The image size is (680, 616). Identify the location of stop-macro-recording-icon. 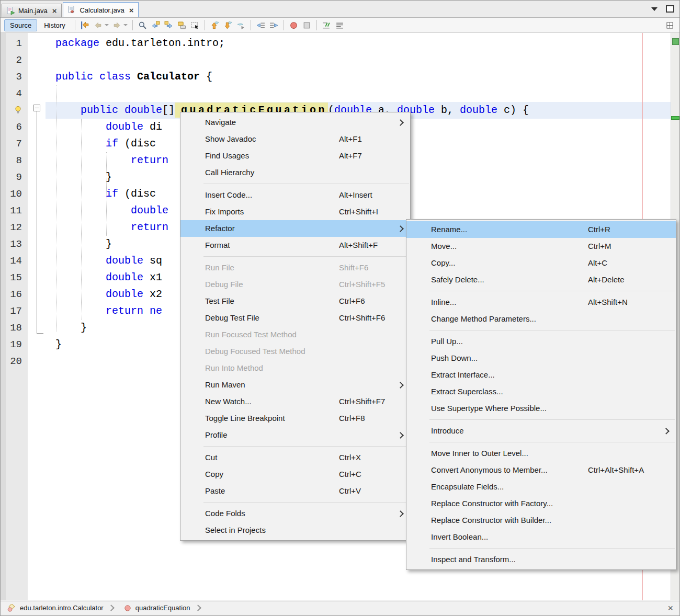
(307, 25).